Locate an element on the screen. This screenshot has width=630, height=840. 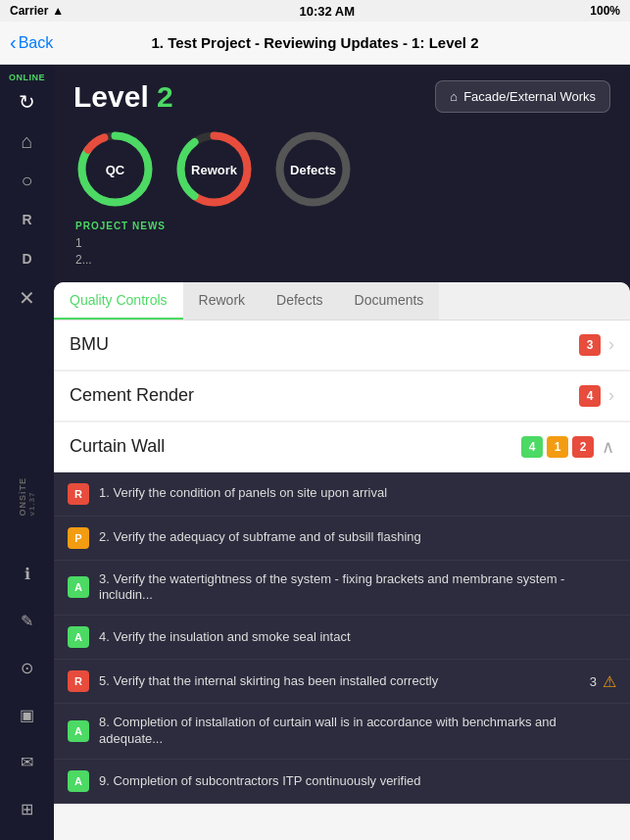
sub-item-8-text: 8. Completion of installation of curtain… is located at coordinates (358, 731).